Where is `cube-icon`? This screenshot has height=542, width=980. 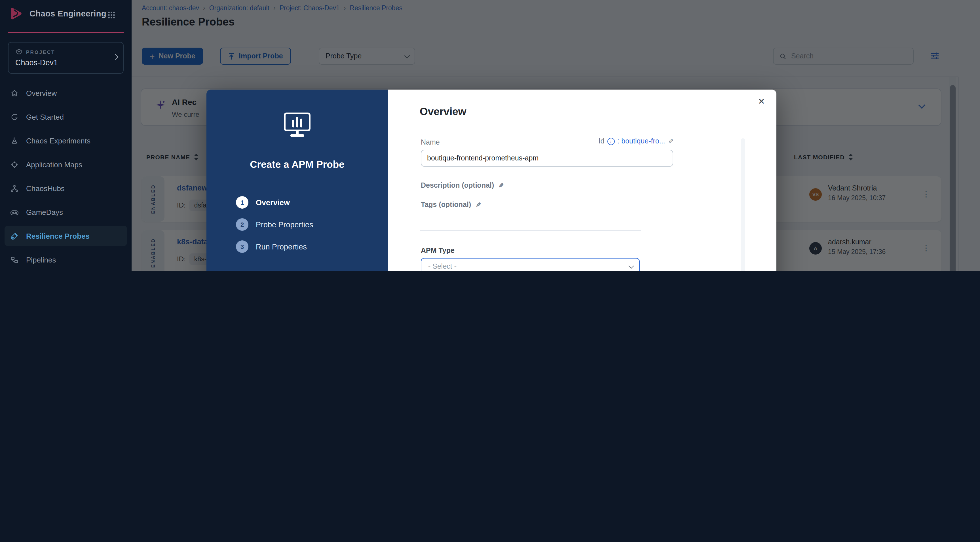
cube-icon is located at coordinates (19, 52).